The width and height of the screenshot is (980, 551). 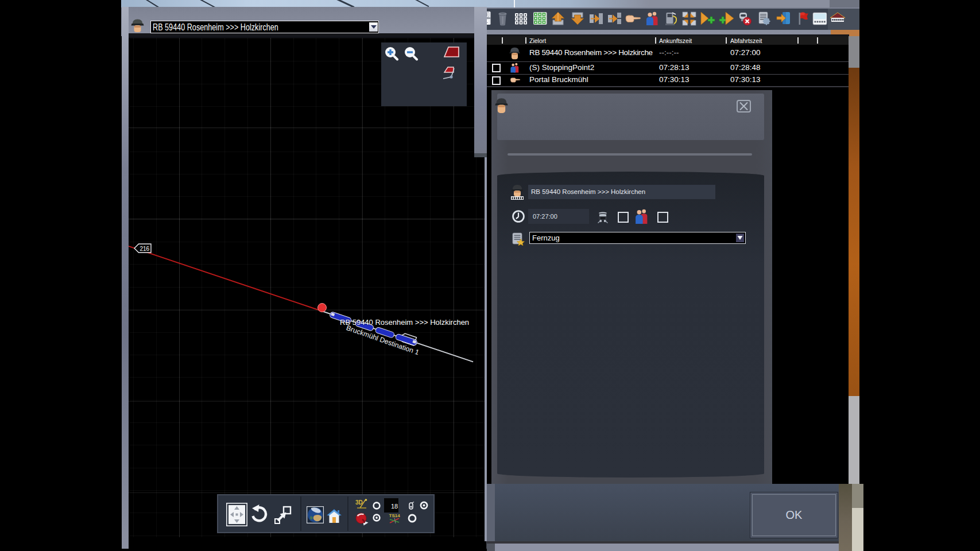 What do you see at coordinates (359, 503) in the screenshot?
I see `svg-text: 3D` at bounding box center [359, 503].